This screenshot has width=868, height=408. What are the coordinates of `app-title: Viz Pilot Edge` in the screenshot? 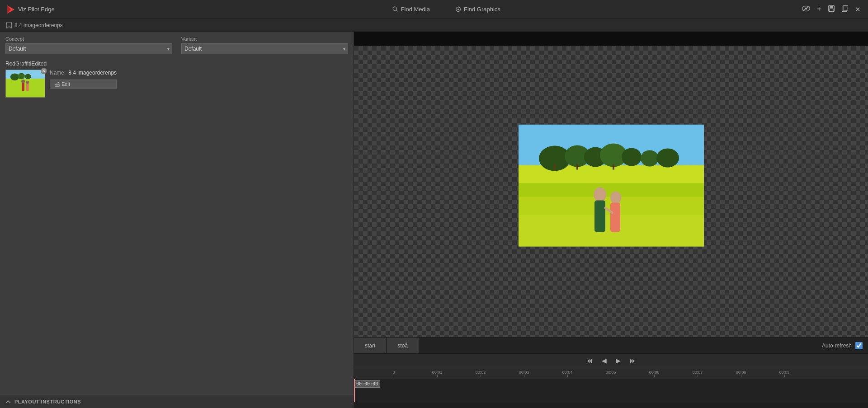 It's located at (36, 9).